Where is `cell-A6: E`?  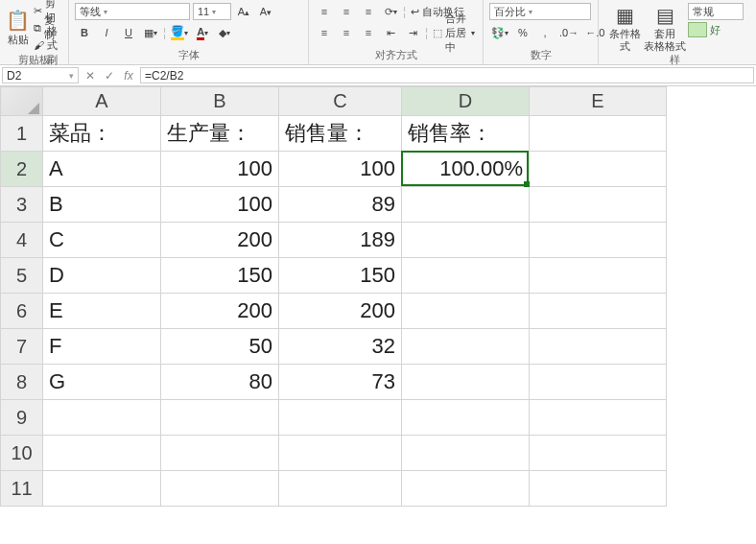
cell-A6: E is located at coordinates (102, 311).